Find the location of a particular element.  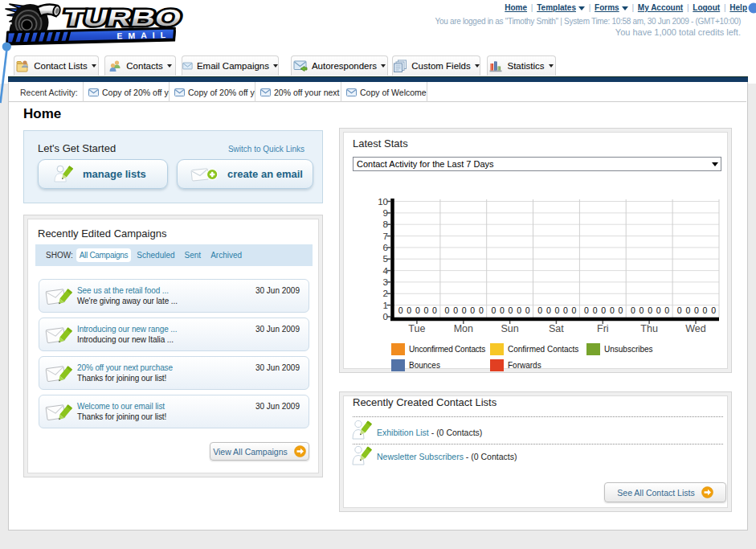

svg-text: Fri is located at coordinates (603, 329).